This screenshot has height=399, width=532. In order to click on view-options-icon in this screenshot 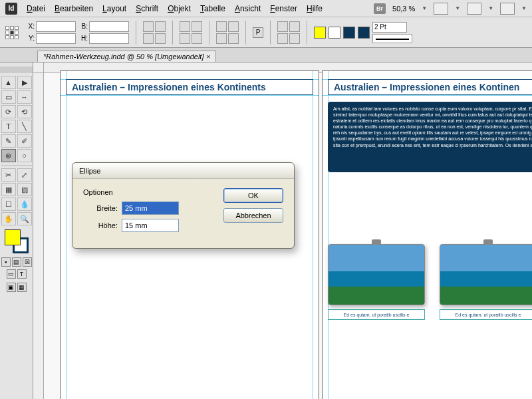, I will do `click(441, 9)`.